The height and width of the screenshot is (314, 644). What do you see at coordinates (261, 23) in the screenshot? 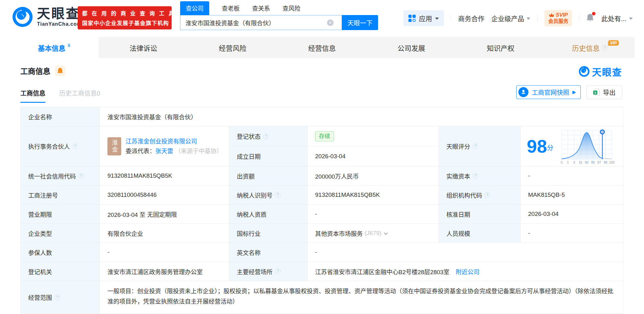
I see `search-input` at bounding box center [261, 23].